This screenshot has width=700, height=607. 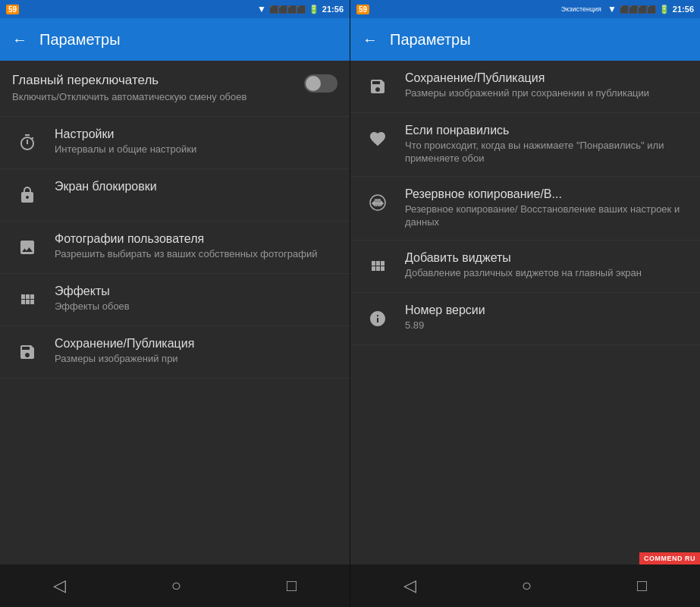 I want to click on liked-subtitle: Что происходит, когда вы нажимаете "Понр…, so click(x=546, y=153).